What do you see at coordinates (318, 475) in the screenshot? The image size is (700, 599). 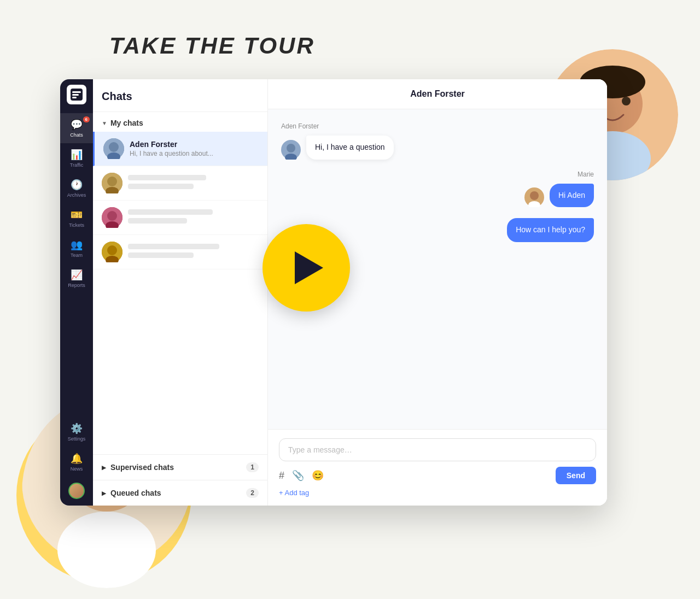 I see `emoji-icon: 😊` at bounding box center [318, 475].